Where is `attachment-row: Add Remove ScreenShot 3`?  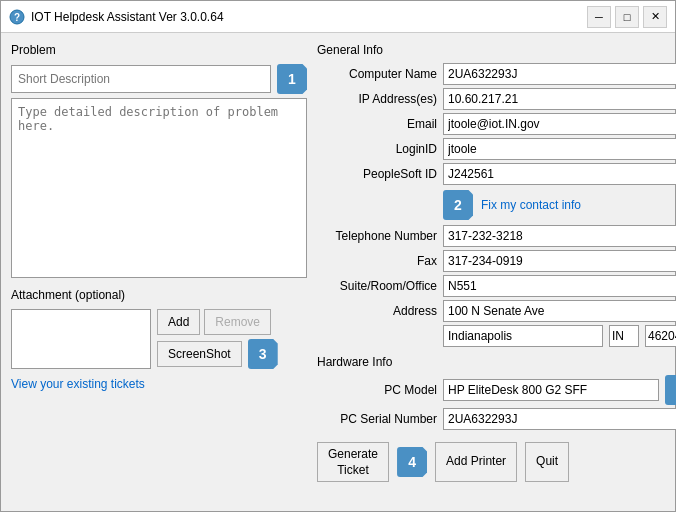
attachment-row: Add Remove ScreenShot 3 is located at coordinates (159, 339).